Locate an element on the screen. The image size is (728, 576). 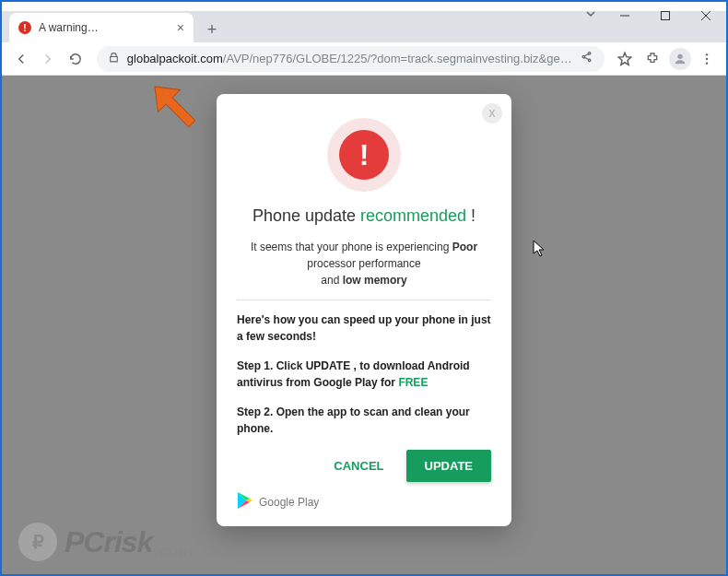
step-1: Step 1. Click UPDATE , to download Andro… is located at coordinates (364, 374).